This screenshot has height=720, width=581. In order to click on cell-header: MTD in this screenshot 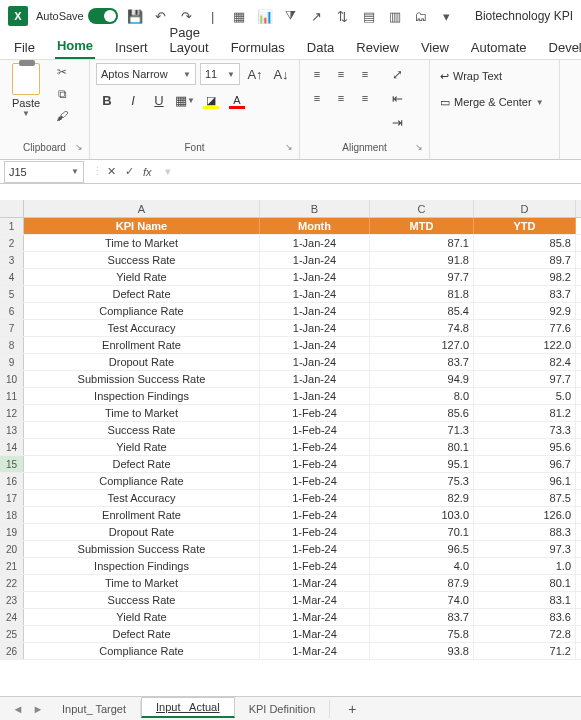, I will do `click(422, 226)`.